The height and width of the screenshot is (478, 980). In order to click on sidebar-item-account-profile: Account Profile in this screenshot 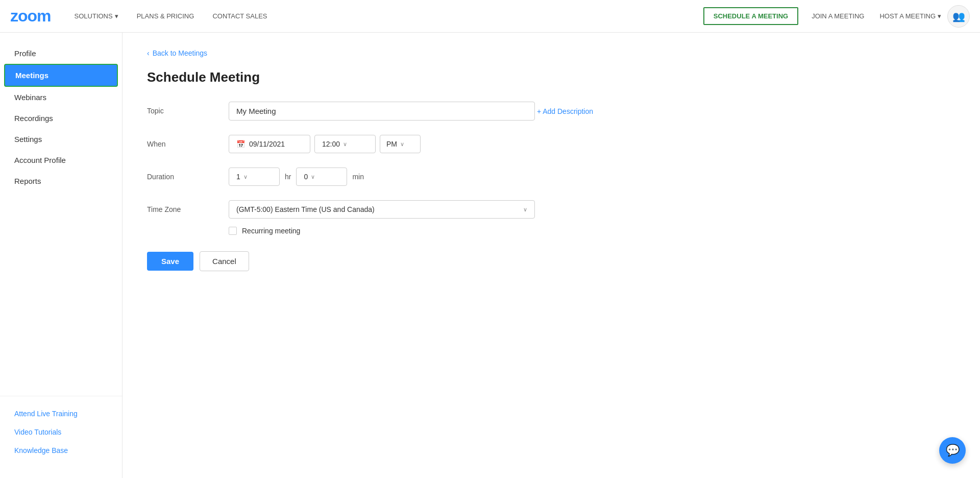, I will do `click(61, 160)`.